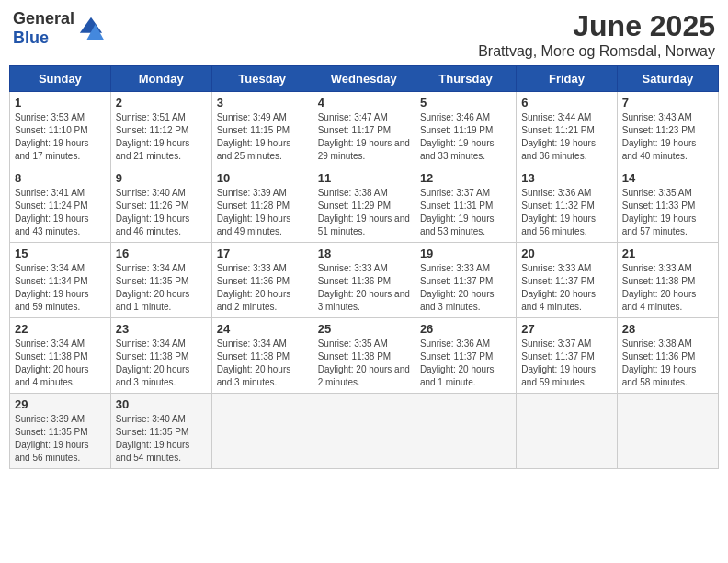 Image resolution: width=728 pixels, height=563 pixels. I want to click on calendar-cell: 1 Sunrise: 3:53 AMSunset: 11:10 PMDaylig…, so click(61, 130).